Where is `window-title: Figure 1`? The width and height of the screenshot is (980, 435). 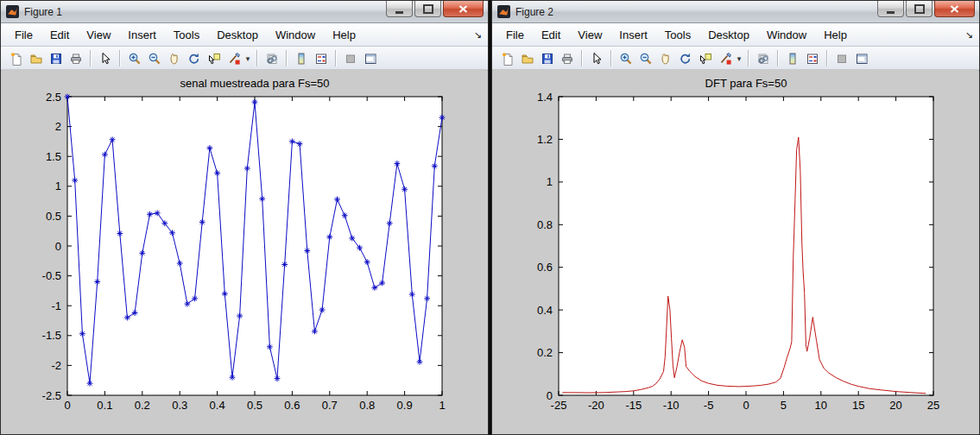 window-title: Figure 1 is located at coordinates (43, 12).